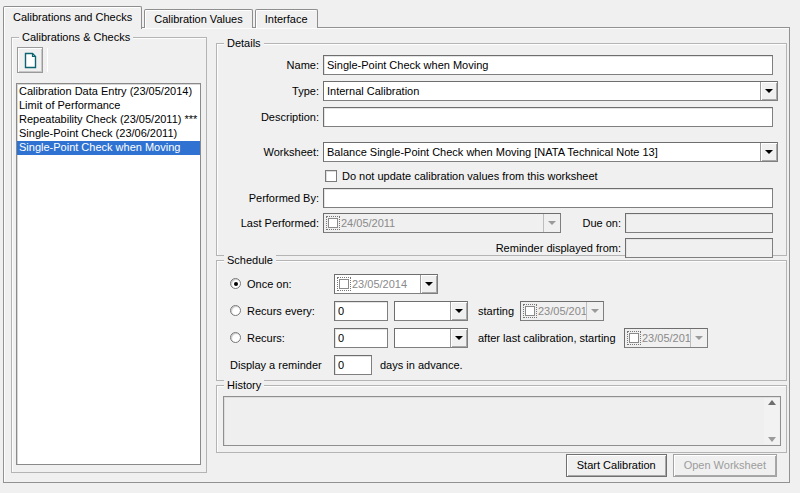 This screenshot has height=493, width=800. Describe the element at coordinates (236, 310) in the screenshot. I see `recurs-every-radio` at that location.